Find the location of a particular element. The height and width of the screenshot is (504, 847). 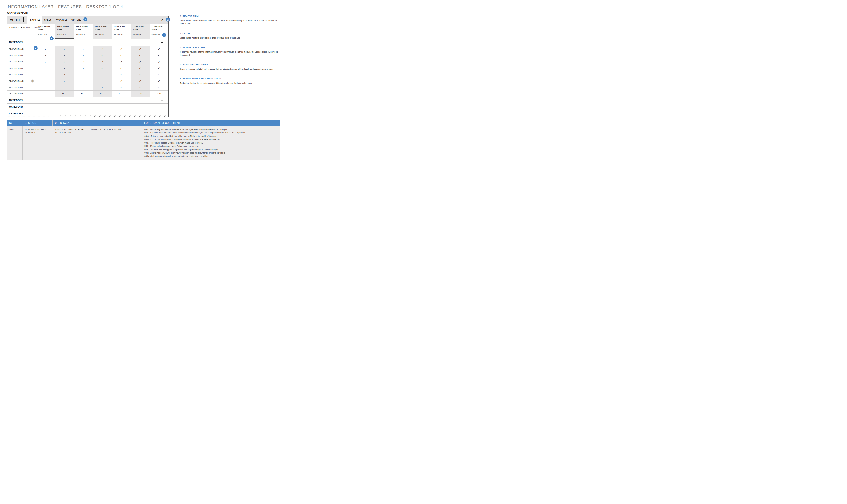

annotation-title: 4. STANDARD FEATURES is located at coordinates (230, 65).